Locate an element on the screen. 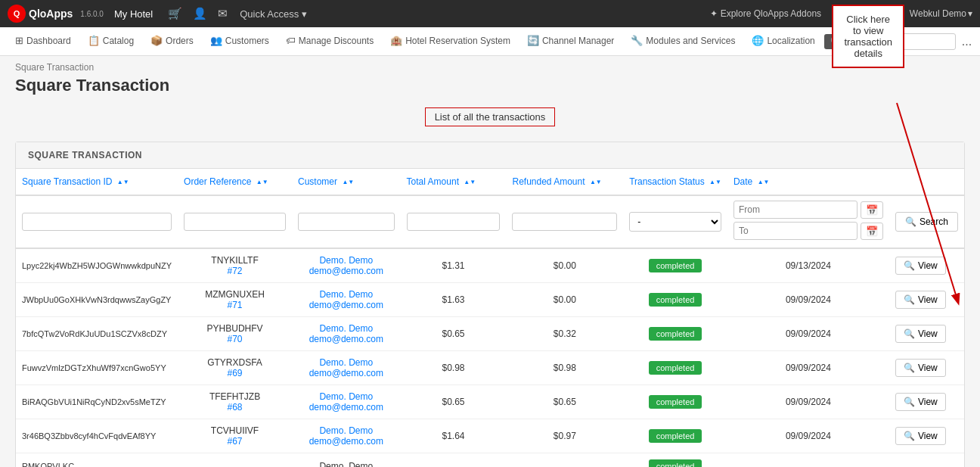  cell-actions: 🔍 View is located at coordinates (927, 266).